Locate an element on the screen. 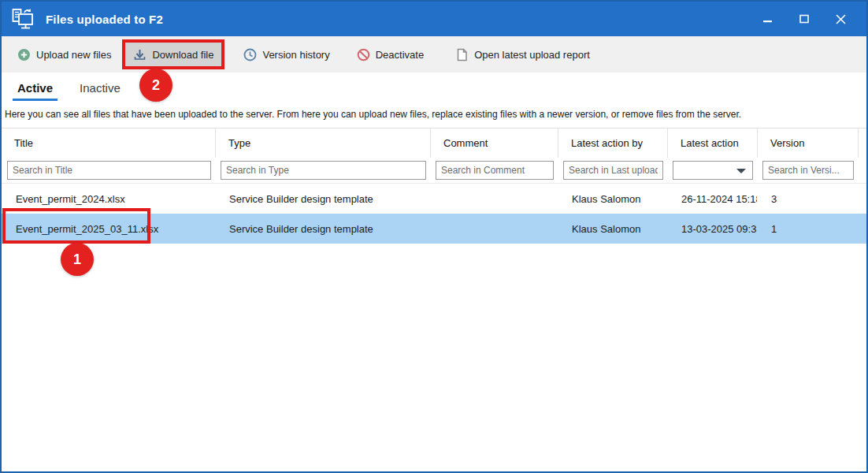 This screenshot has height=473, width=868. download-arrow-icon is located at coordinates (140, 55).